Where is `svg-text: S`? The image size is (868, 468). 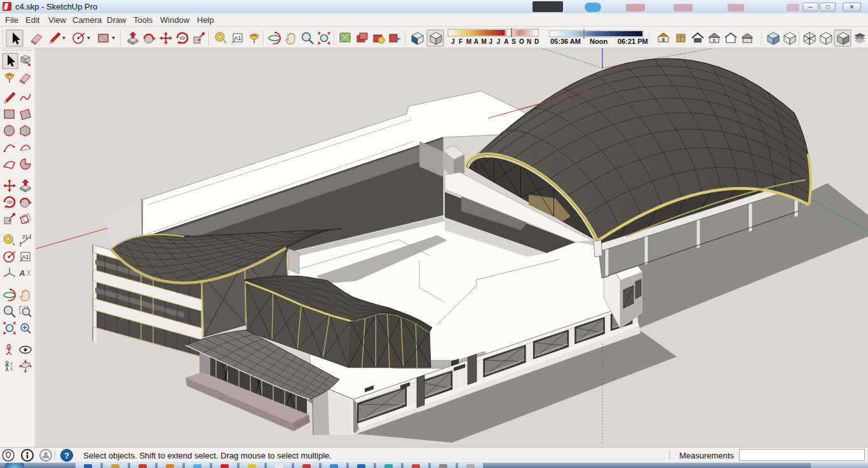 svg-text: S is located at coordinates (513, 42).